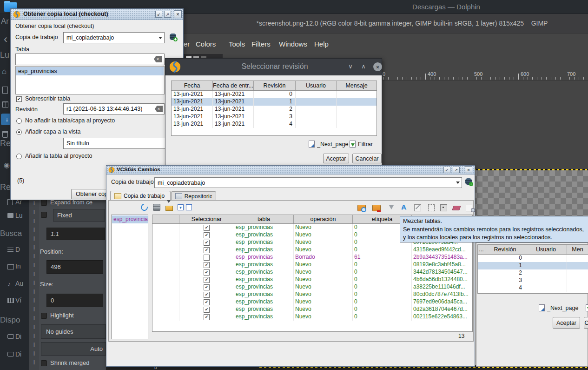 The width and height of the screenshot is (588, 370). I want to click on change-row: ✔ esp_provincias Nuevo 0 08193e8c3abf45a…, so click(312, 265).